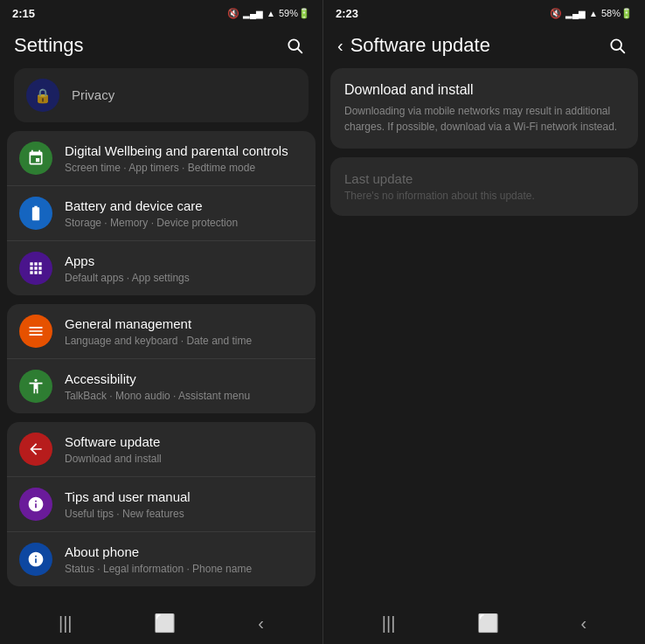 The width and height of the screenshot is (645, 644). Describe the element at coordinates (484, 108) in the screenshot. I see `download-install-card: Download and install Downloading via mob…` at that location.